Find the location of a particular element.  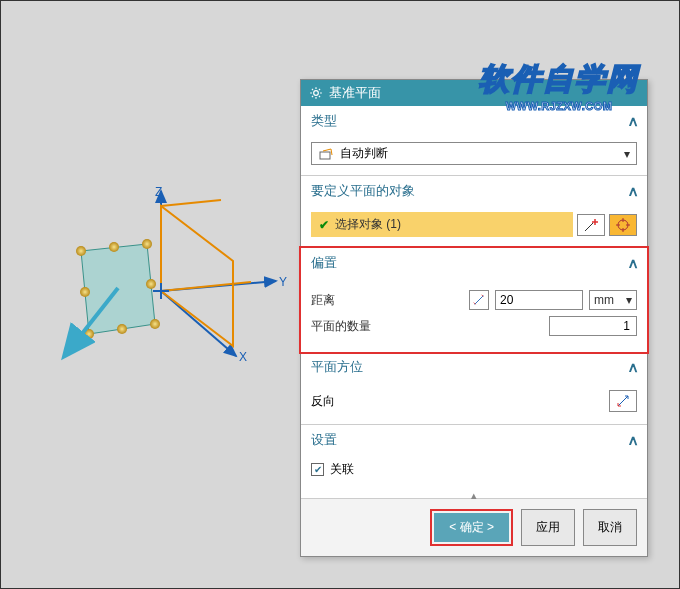

section-type: 类型 ʌ 自动判断 ▾ is located at coordinates (474, 141).